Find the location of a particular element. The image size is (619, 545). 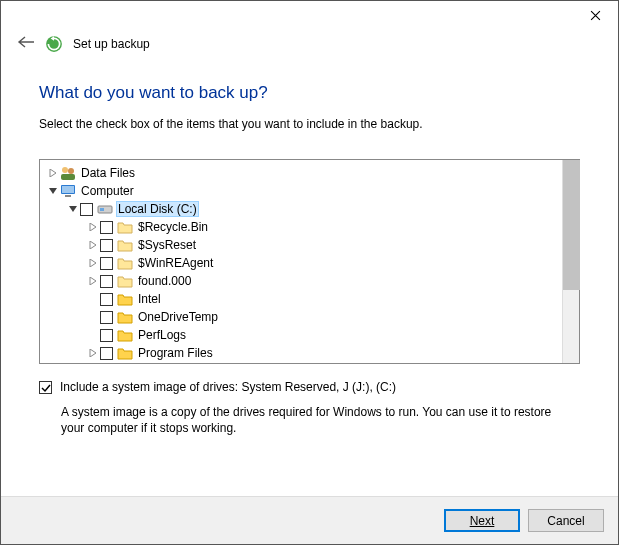

tree-node-folder: found.000 is located at coordinates (301, 281).